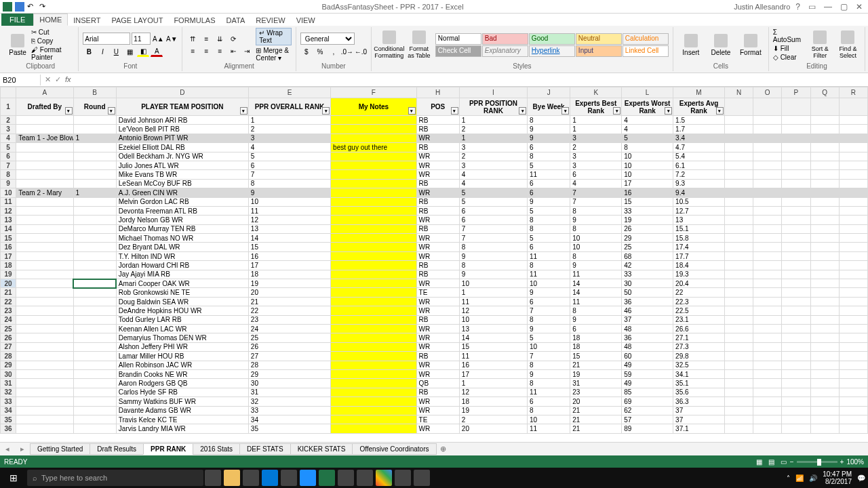  I want to click on row-header: 36, so click(8, 428).